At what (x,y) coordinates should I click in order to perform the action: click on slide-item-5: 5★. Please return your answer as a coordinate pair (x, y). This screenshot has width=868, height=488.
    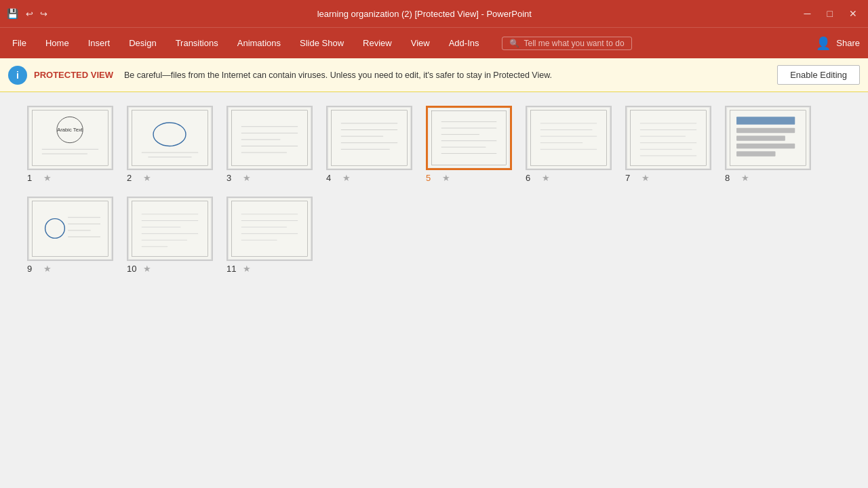
    Looking at the image, I should click on (469, 144).